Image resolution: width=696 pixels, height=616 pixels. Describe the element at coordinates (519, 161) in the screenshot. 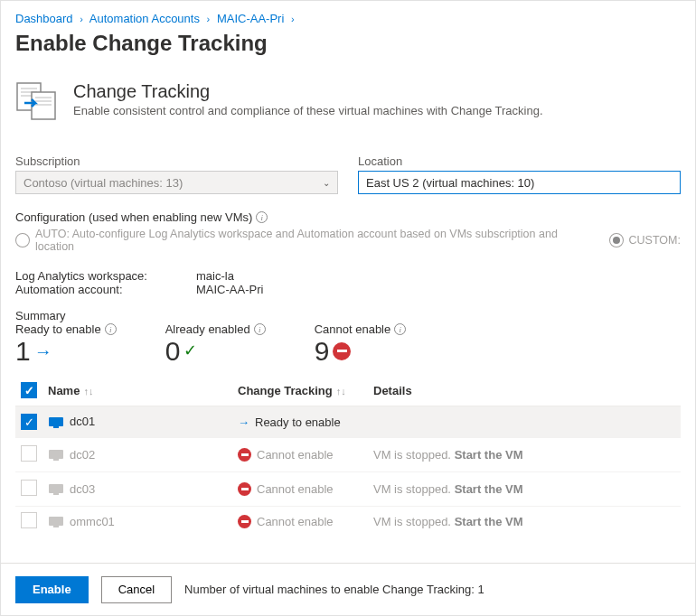

I see `location-label: Location` at that location.